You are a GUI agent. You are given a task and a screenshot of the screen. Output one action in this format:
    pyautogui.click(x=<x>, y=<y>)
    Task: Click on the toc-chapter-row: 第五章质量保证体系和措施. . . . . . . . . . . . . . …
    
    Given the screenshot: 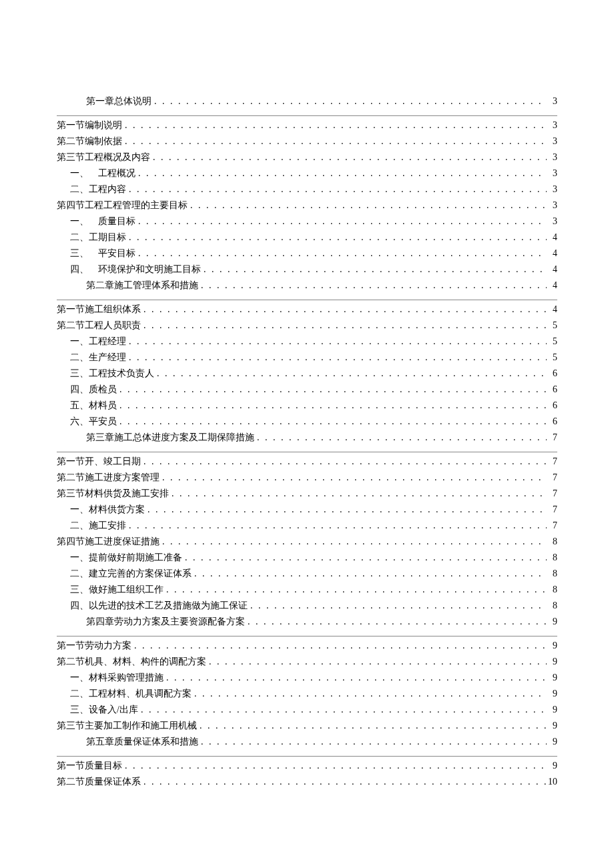 What is the action you would take?
    pyautogui.click(x=307, y=743)
    